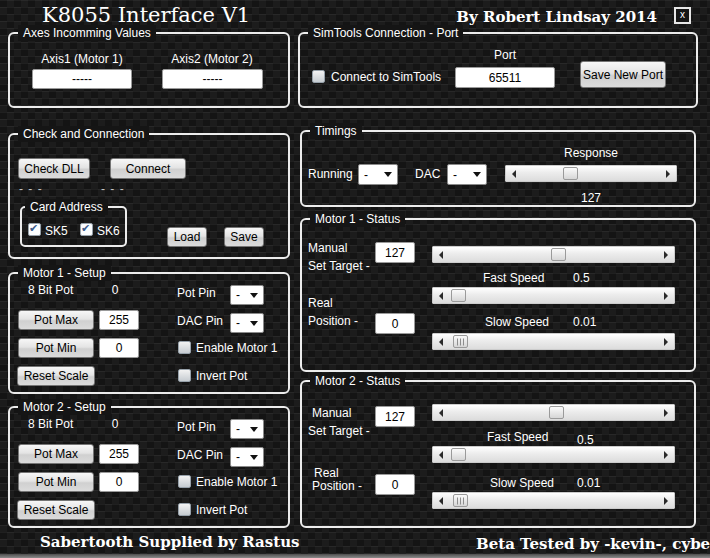  Describe the element at coordinates (82, 79) in the screenshot. I see `axis1-value-field` at that location.